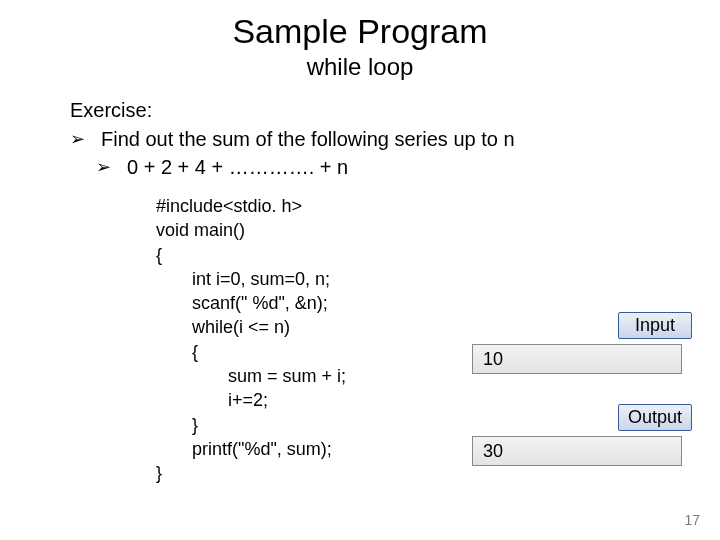 The image size is (720, 540). Describe the element at coordinates (408, 167) in the screenshot. I see `bullet-2: ➢ 0 + 2 + 4 + …………. + n` at that location.